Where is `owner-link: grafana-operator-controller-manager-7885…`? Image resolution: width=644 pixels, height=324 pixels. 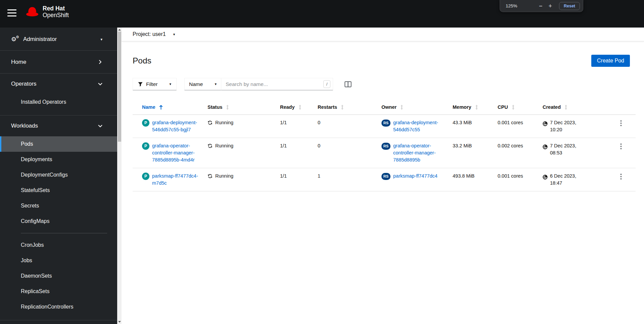 owner-link: grafana-operator-controller-manager-7885… is located at coordinates (418, 153).